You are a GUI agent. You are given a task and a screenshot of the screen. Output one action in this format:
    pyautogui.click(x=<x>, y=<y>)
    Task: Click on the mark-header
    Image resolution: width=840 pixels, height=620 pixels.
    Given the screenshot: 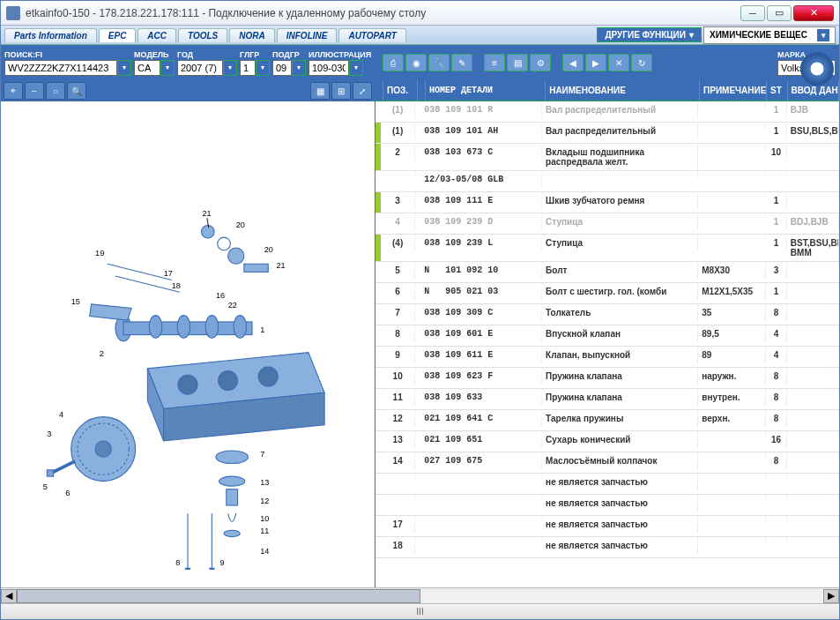 What is the action you would take?
    pyautogui.click(x=379, y=90)
    